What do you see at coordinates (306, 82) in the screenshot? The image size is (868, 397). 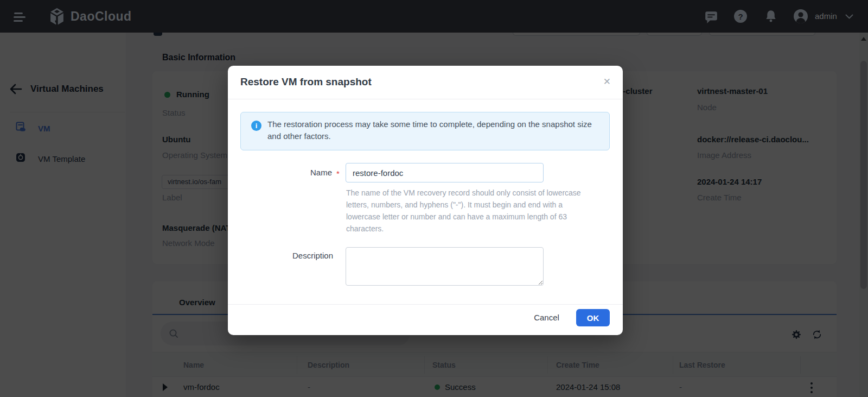 I see `modal-title: Restore VM from snapshot` at bounding box center [306, 82].